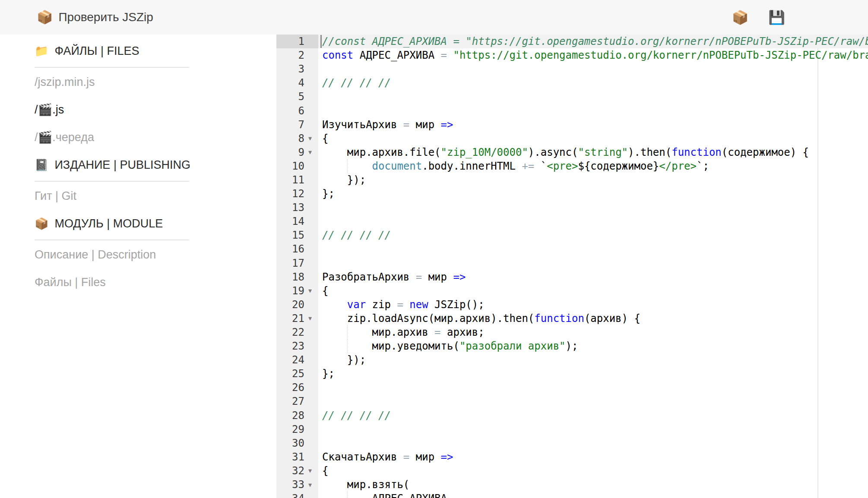  What do you see at coordinates (297, 180) in the screenshot?
I see `gutter-cell: 11` at bounding box center [297, 180].